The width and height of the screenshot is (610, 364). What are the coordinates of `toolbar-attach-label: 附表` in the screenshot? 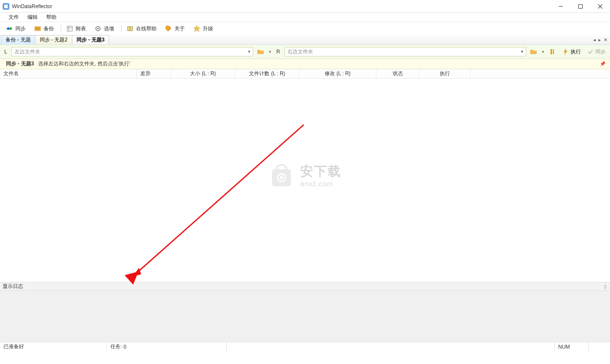 It's located at (81, 29).